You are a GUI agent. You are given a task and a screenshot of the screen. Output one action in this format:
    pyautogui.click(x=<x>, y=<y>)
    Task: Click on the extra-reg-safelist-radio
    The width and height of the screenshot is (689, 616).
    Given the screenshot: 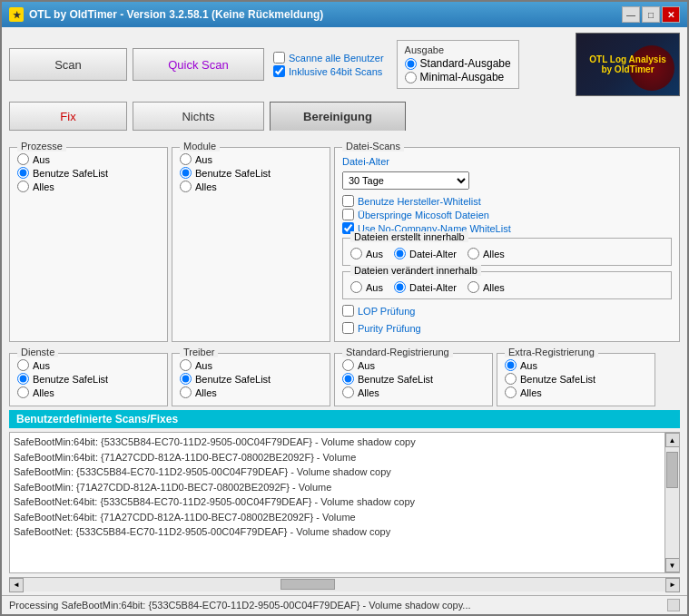 What is the action you would take?
    pyautogui.click(x=510, y=379)
    